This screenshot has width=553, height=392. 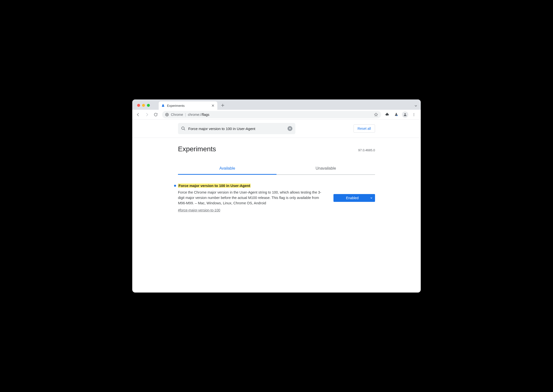 I want to click on back-button, so click(x=138, y=115).